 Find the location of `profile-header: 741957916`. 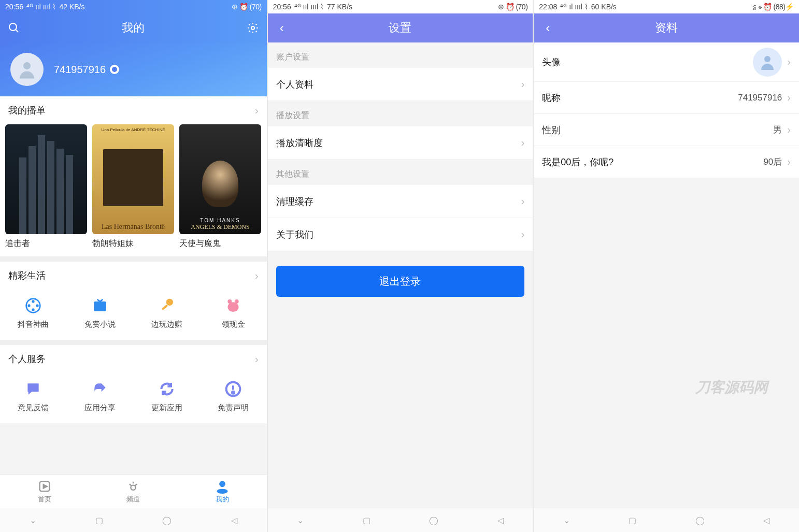

profile-header: 741957916 is located at coordinates (134, 69).